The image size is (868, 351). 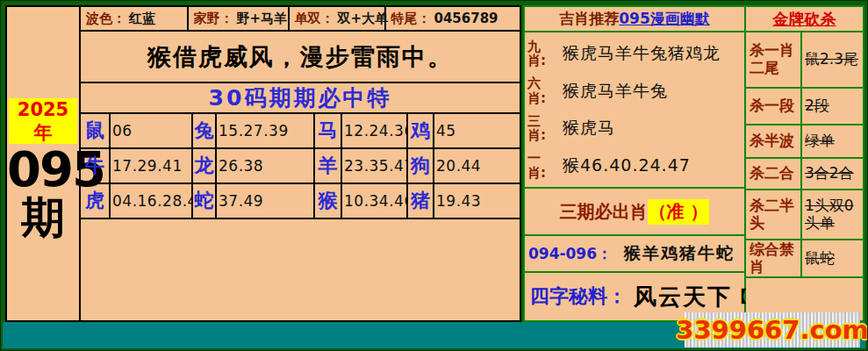 What do you see at coordinates (376, 132) in the screenshot?
I see `zodiac-numbers: 12.24.36.48` at bounding box center [376, 132].